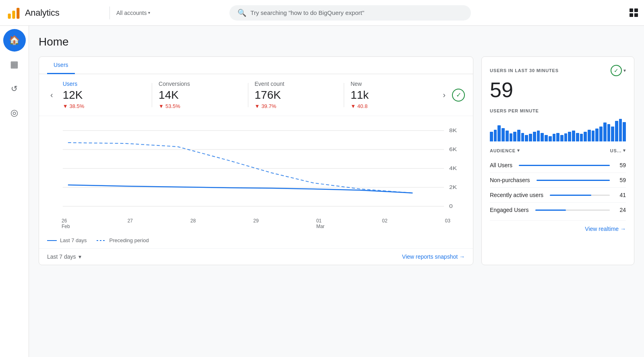  I want to click on sidebar-item-reports: ▦, so click(14, 64).